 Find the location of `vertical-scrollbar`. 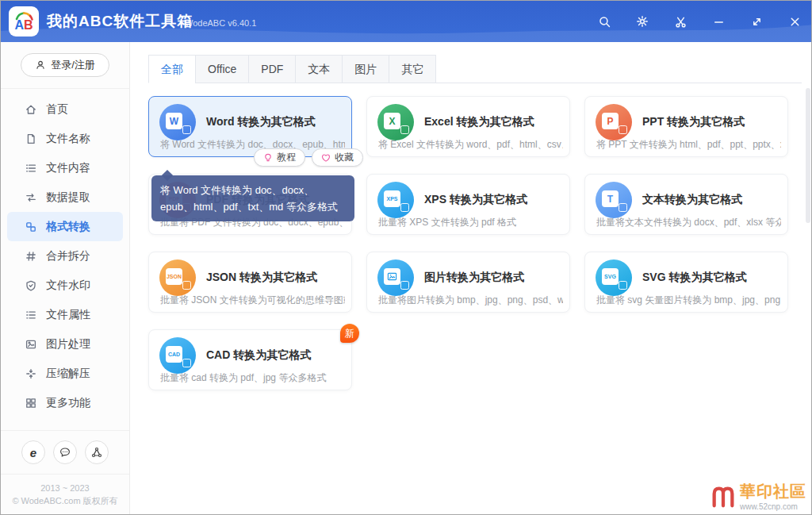

vertical-scrollbar is located at coordinates (808, 300).